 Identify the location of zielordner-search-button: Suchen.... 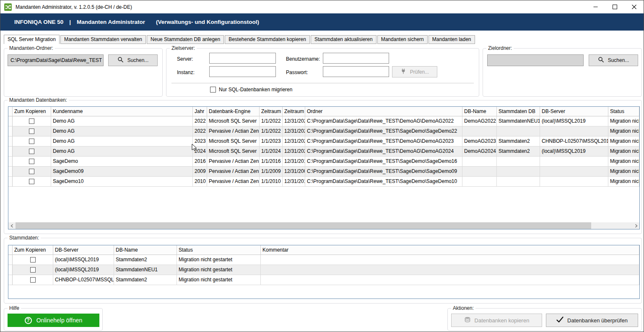
(613, 60).